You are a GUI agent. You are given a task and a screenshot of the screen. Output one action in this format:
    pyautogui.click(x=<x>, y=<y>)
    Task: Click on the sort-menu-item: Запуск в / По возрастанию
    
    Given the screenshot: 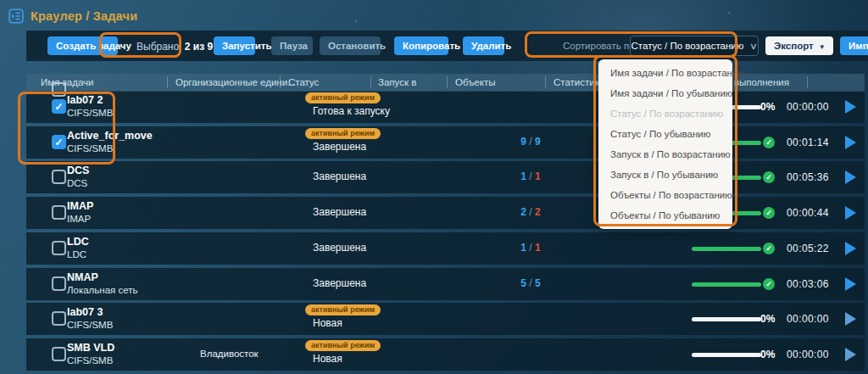 What is the action you would take?
    pyautogui.click(x=665, y=154)
    